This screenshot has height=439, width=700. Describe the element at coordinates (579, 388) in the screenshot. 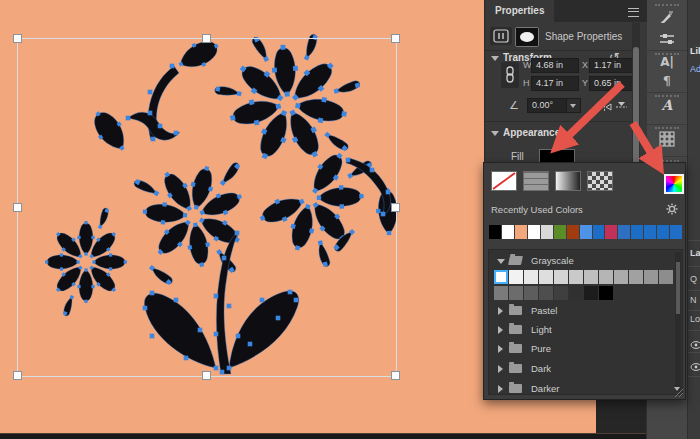

I see `color-group-darker: Darker` at that location.